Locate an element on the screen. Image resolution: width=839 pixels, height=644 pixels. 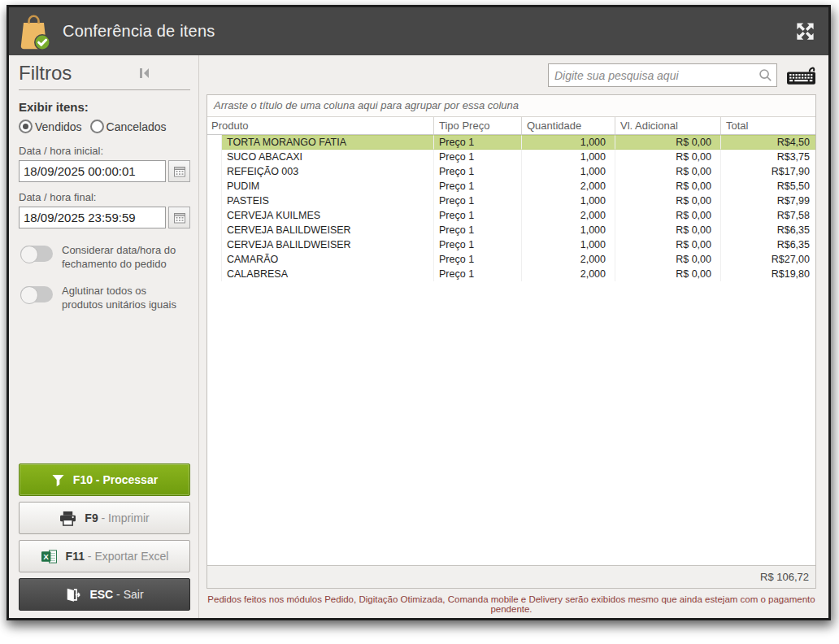
radio-cancelados: Cancelados is located at coordinates (128, 127).